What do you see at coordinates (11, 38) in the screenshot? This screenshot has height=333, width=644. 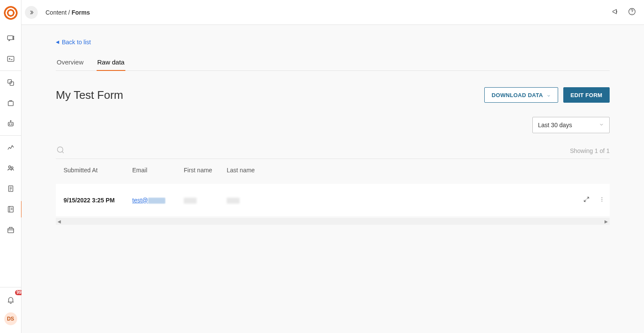 I see `nav-conversations` at bounding box center [11, 38].